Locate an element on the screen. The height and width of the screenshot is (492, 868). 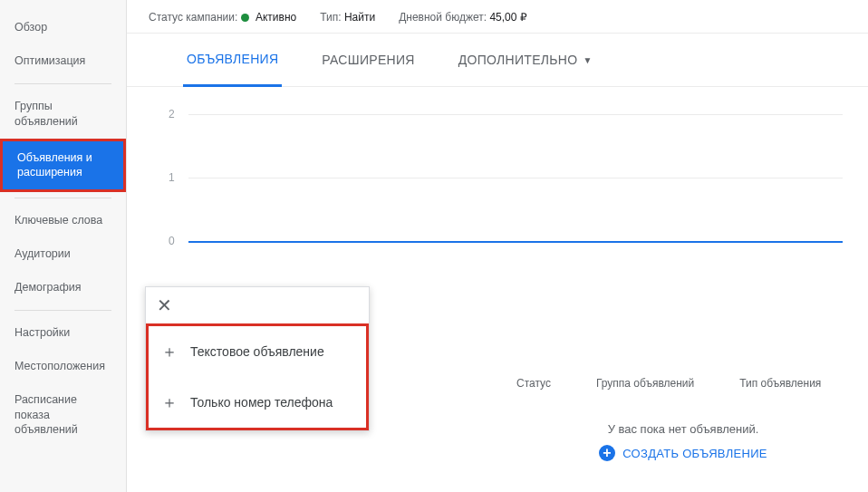
sidebar: Обзор Оптимизация Группы объявлений Объя… is located at coordinates (63, 246).